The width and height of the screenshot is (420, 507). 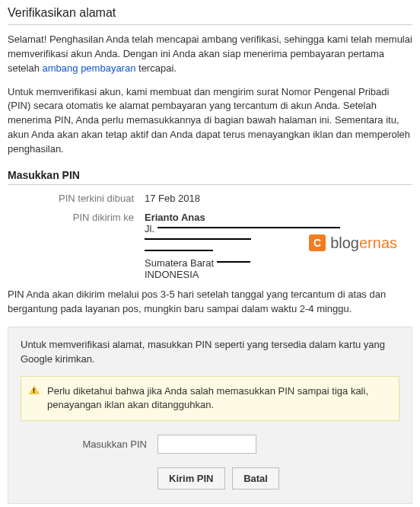 I want to click on pin-created-label: PIN terkini dibuat, so click(x=76, y=198).